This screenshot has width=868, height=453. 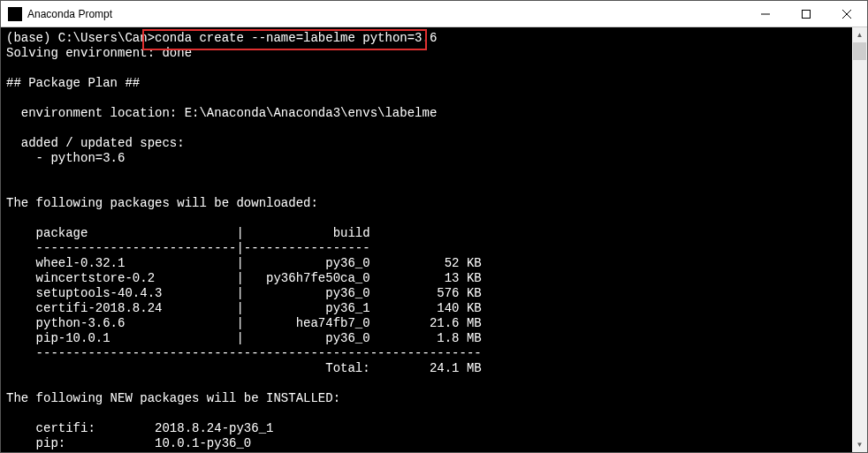 What do you see at coordinates (244, 293) in the screenshot?
I see `table-row: setuptools-40.4.3 | py36_0 576 KB` at bounding box center [244, 293].